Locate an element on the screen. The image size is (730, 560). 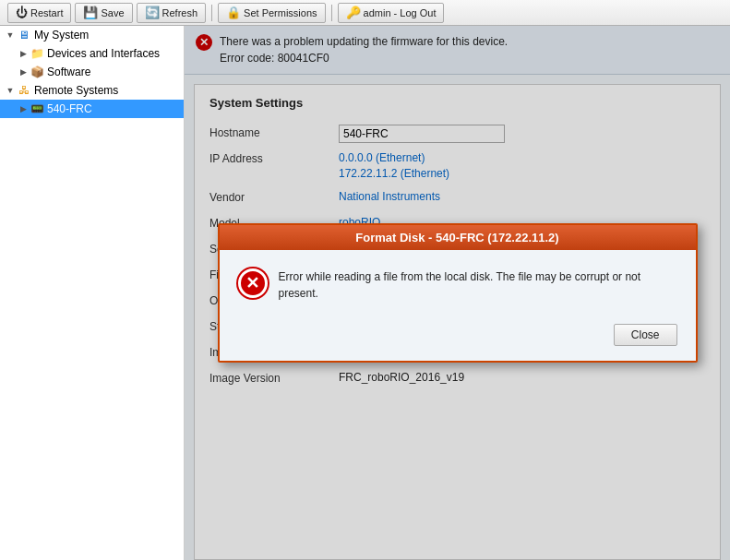
software-label: Software is located at coordinates (68, 72).